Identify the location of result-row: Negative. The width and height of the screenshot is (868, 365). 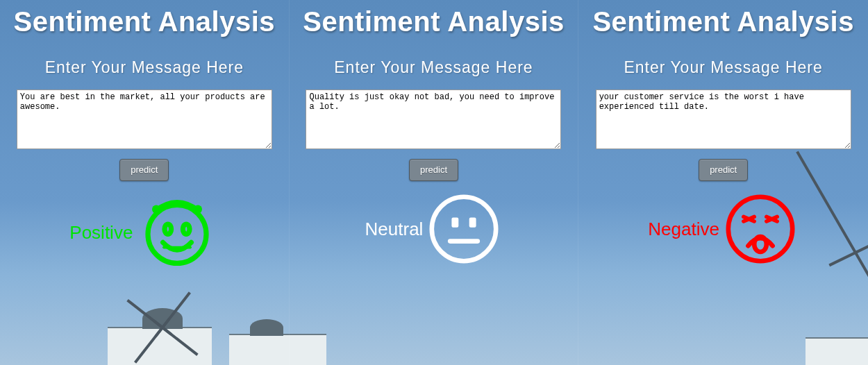
(724, 229).